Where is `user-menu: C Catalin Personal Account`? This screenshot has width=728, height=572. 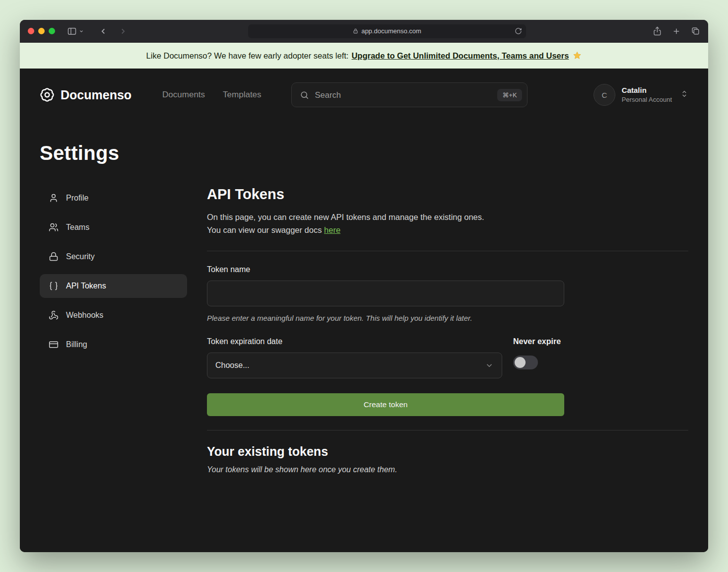
user-menu: C Catalin Personal Account is located at coordinates (641, 95).